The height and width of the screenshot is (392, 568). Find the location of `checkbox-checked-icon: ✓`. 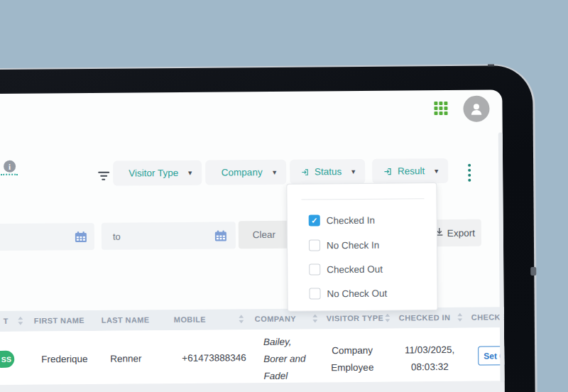

checkbox-checked-icon: ✓ is located at coordinates (315, 220).